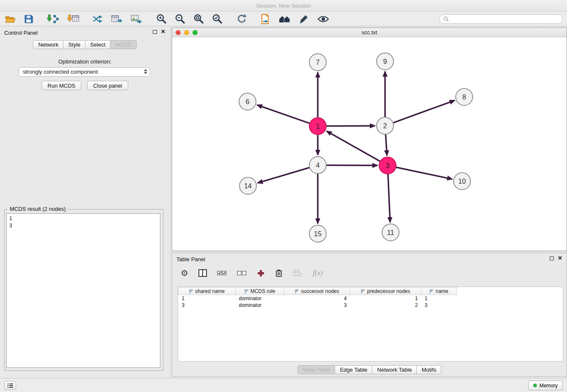 The image size is (567, 392). Describe the element at coordinates (222, 273) in the screenshot. I see `select-all-icon` at that location.